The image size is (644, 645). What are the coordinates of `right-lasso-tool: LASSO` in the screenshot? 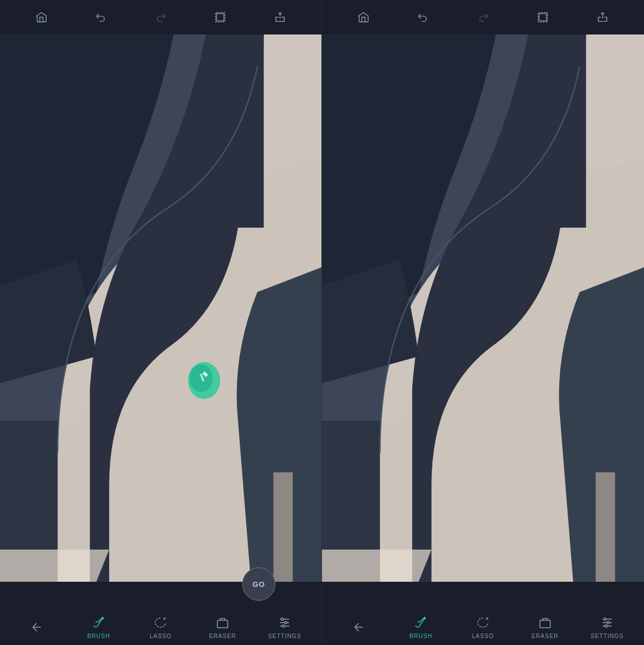 It's located at (483, 627).